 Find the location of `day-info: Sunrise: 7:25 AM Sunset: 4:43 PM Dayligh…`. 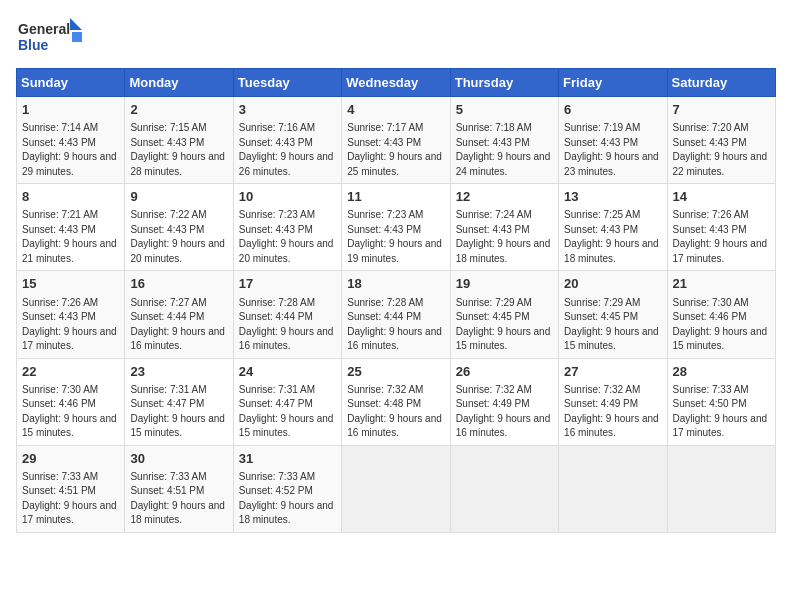

day-info: Sunrise: 7:25 AM Sunset: 4:43 PM Dayligh… is located at coordinates (612, 237).